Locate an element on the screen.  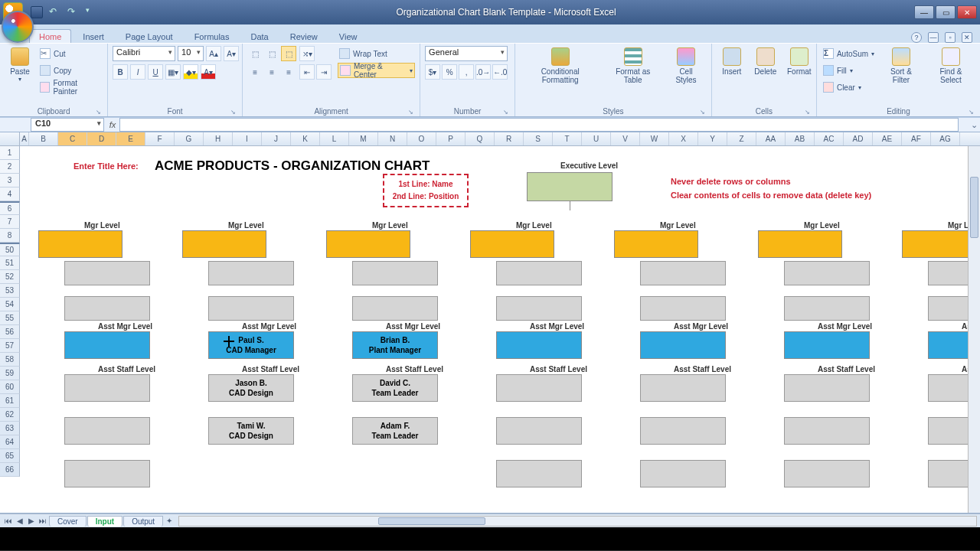
ribbon-minimize-icon: — is located at coordinates (933, 37).